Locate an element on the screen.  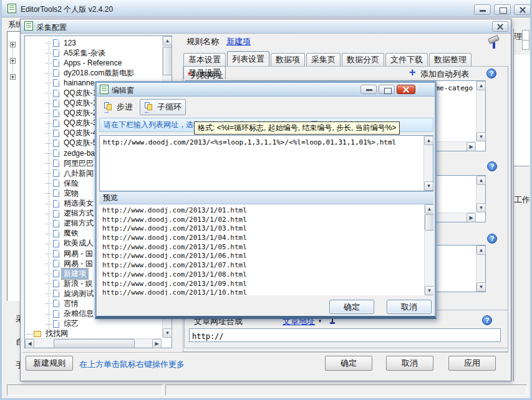
preview-url: http://www.doodj.com/2013/1/07.html is located at coordinates (266, 265).